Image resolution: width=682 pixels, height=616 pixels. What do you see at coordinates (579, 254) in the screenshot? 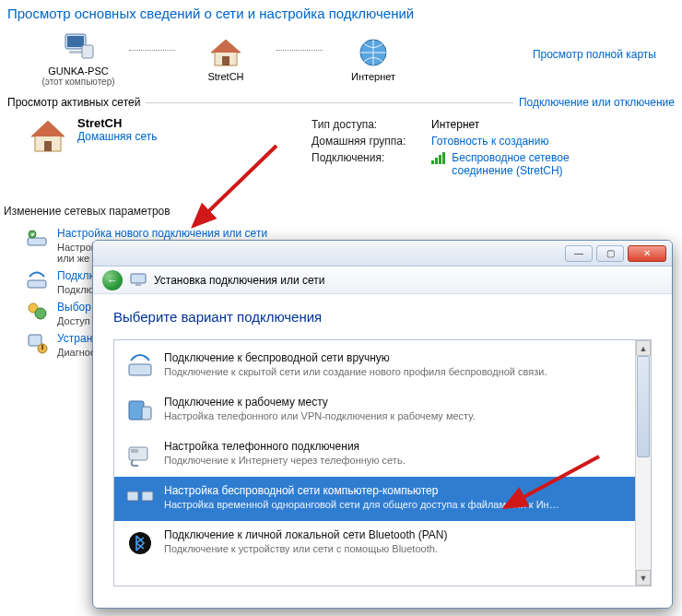
I see `minimize-button: —` at bounding box center [579, 254].